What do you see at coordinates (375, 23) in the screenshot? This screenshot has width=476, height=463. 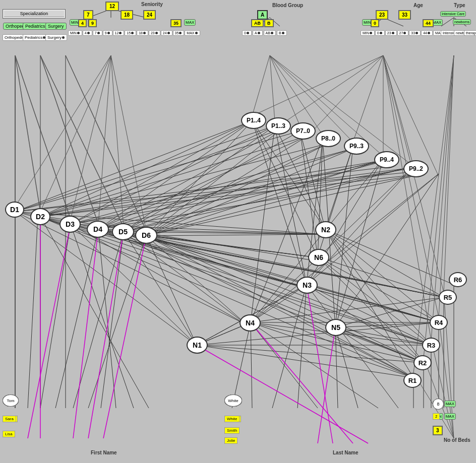 I see `age-0: 0` at bounding box center [375, 23].